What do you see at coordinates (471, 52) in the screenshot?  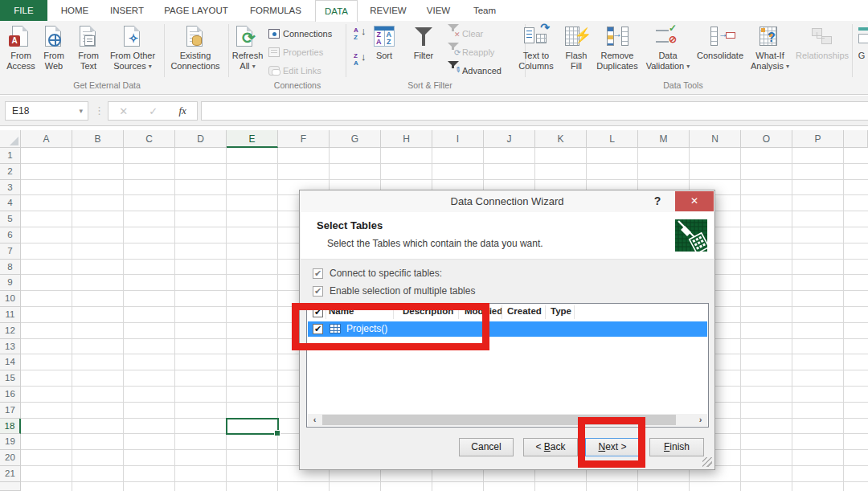 I see `reapply-filter-button: ⟳ Reapply` at bounding box center [471, 52].